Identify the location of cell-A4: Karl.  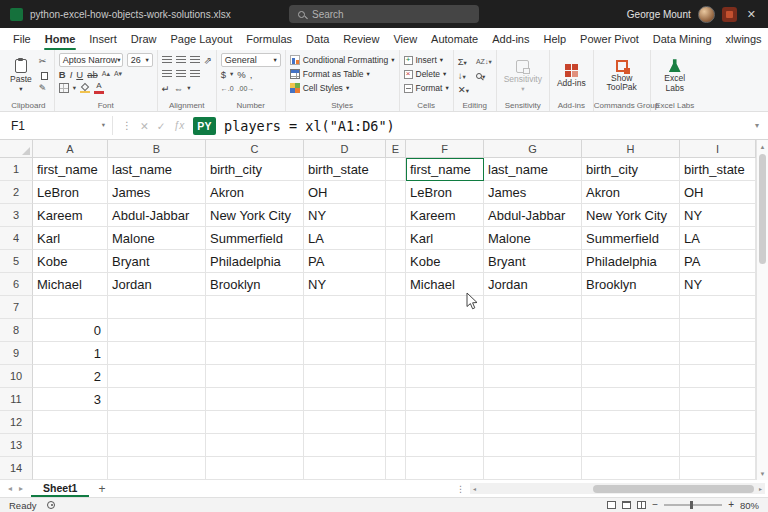
(70, 238).